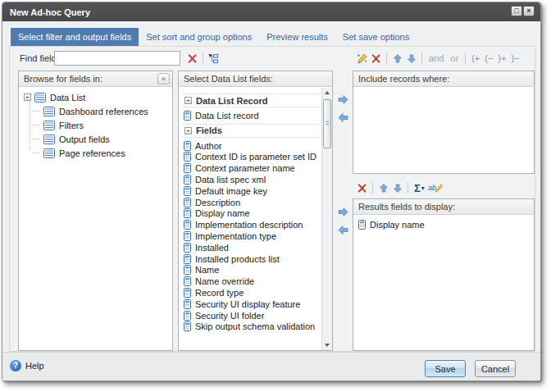  Describe the element at coordinates (502, 58) in the screenshot. I see `add-close-paren-button: )+` at that location.